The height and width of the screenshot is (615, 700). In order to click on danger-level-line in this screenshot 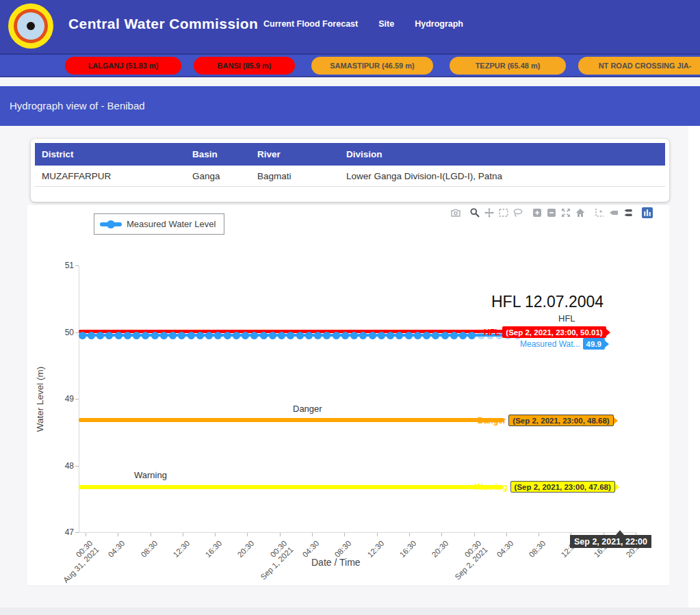, I will do `click(291, 420)`.